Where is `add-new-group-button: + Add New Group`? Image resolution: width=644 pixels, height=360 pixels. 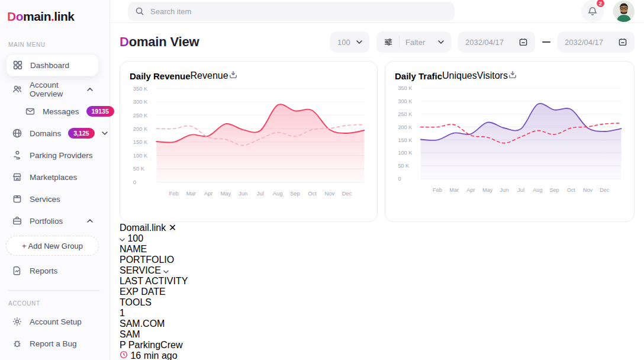 add-new-group-button: + Add New Group is located at coordinates (52, 246).